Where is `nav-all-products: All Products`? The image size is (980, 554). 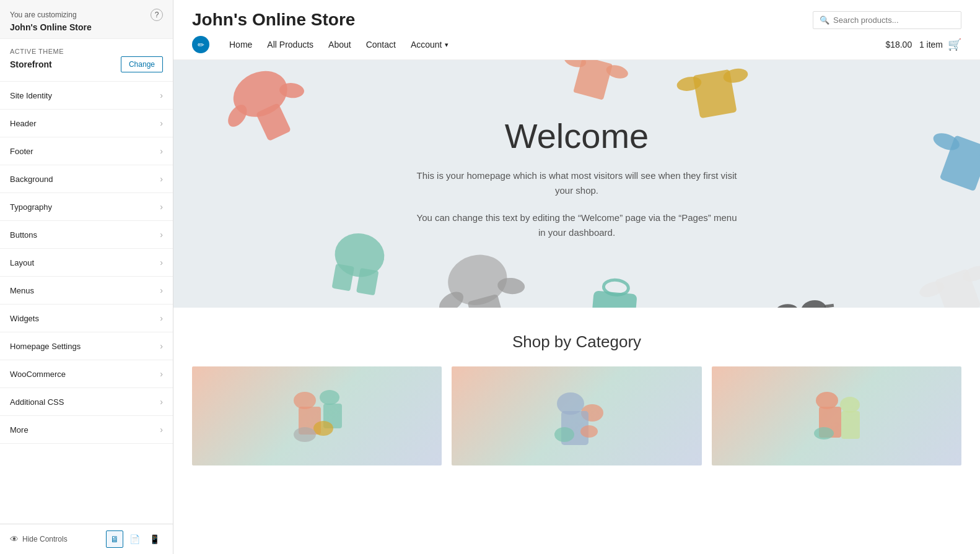
nav-all-products: All Products is located at coordinates (290, 45).